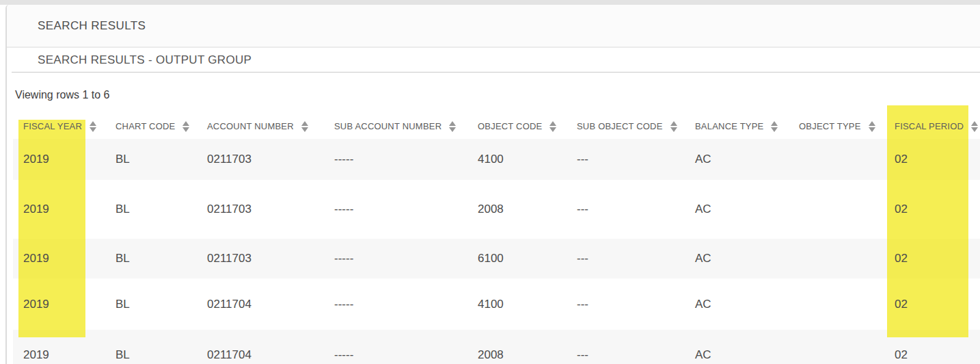 The height and width of the screenshot is (364, 980). Describe the element at coordinates (510, 126) in the screenshot. I see `column-header-label: OBJECT CODE` at that location.